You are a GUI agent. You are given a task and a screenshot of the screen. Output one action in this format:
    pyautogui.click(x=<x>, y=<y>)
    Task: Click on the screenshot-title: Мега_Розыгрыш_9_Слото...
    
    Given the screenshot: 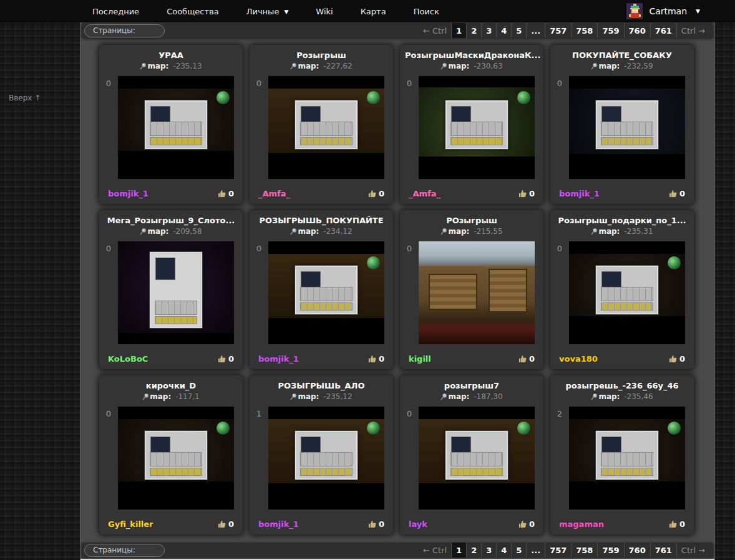 What is the action you would take?
    pyautogui.click(x=171, y=221)
    